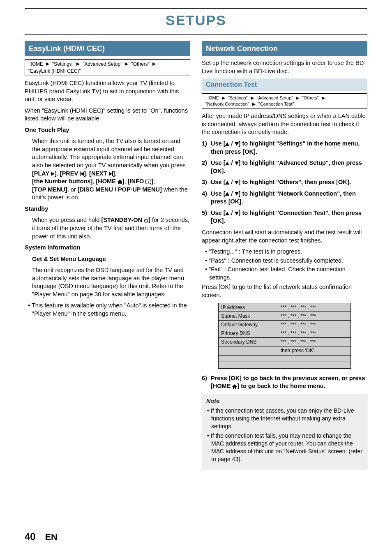 The height and width of the screenshot is (554, 392). What do you see at coordinates (284, 342) in the screenshot?
I see `table-row: Secondary DNS*** . *** . *** . ***` at bounding box center [284, 342].